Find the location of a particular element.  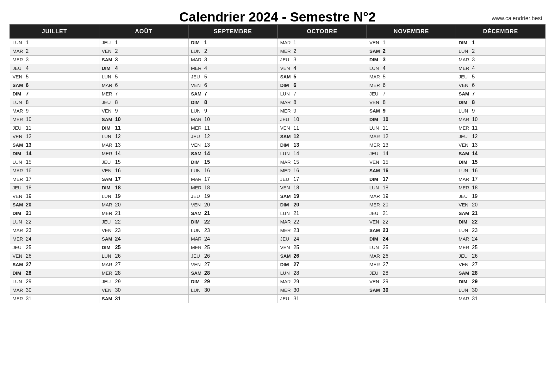

calendar-cell: DIM18 is located at coordinates (144, 188).